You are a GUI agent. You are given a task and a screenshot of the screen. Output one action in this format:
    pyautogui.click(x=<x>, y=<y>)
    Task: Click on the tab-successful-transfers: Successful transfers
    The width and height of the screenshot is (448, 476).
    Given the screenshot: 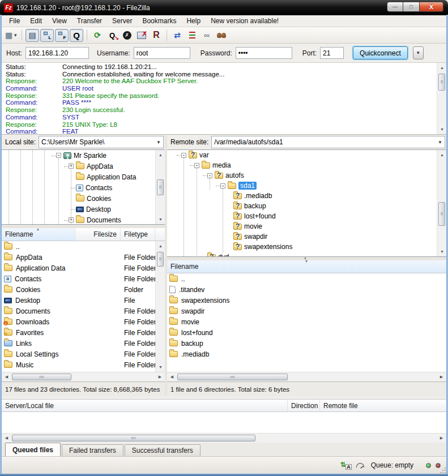 What is the action you would take?
    pyautogui.click(x=163, y=451)
    